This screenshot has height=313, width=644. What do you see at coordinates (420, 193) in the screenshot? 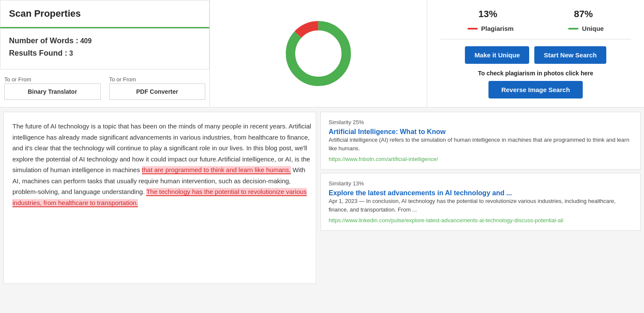
I see `result-title-2: Explore the latest advancements in AI te…` at bounding box center [420, 193].